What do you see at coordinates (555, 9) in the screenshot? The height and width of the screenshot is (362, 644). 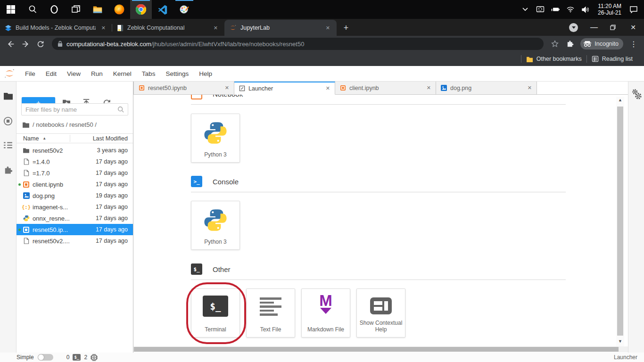 I see `battery-tray-icon` at bounding box center [555, 9].